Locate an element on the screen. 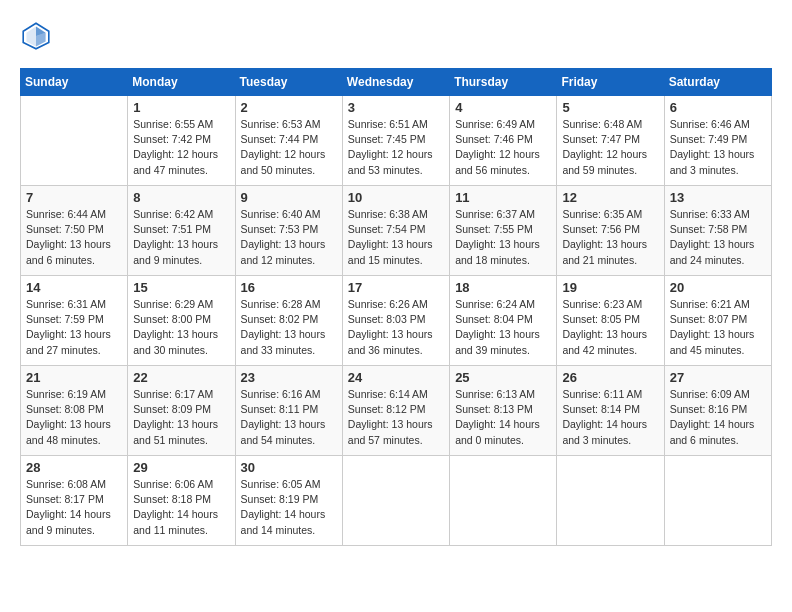 This screenshot has height=612, width=792. day-info: Sunrise: 6:17 AM Sunset: 8:09 PM Dayligh… is located at coordinates (181, 418).